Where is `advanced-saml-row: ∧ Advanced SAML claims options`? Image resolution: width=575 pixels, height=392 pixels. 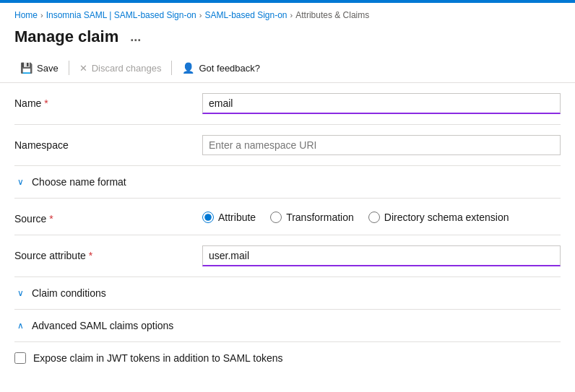 advanced-saml-row: ∧ Advanced SAML claims options is located at coordinates (288, 326).